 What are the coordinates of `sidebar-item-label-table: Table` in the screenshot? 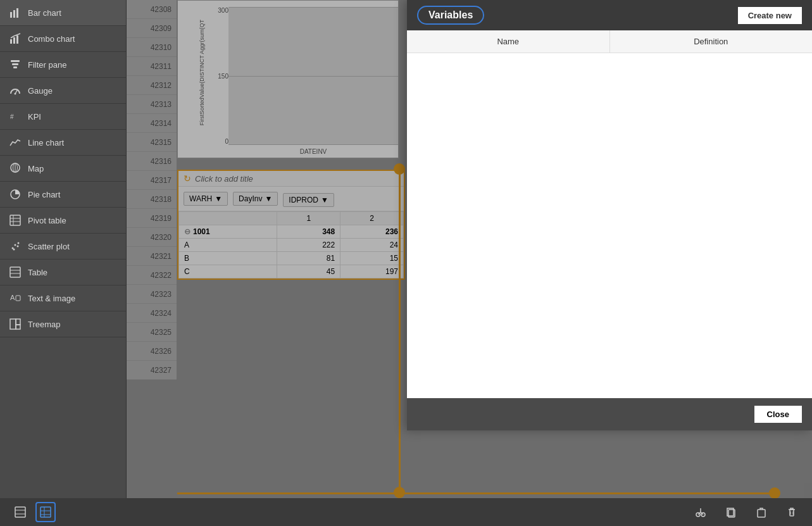 It's located at (38, 272).